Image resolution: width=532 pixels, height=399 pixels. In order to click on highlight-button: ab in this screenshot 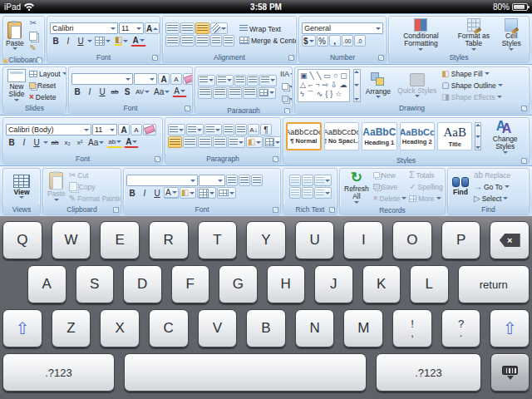, I will do `click(115, 142)`.